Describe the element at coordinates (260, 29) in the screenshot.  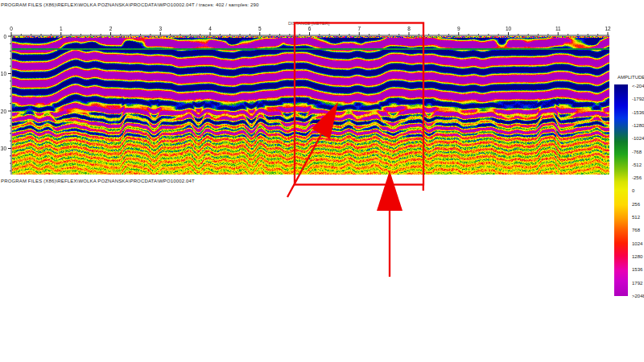
I see `x-tick-label: 5` at that location.